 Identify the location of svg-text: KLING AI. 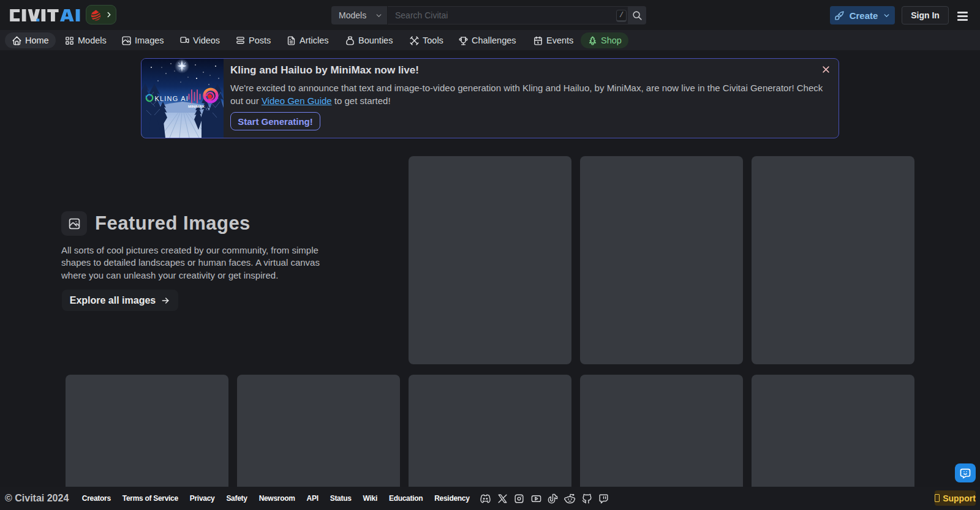
(172, 99).